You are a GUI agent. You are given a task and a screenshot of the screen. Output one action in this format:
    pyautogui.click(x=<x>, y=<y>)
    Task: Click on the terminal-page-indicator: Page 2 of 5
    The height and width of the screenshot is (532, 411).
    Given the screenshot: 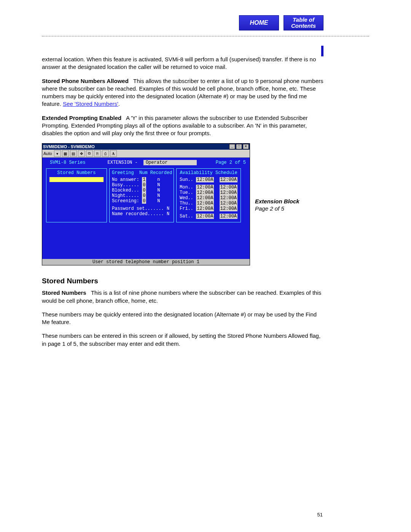 What is the action you would take?
    pyautogui.click(x=231, y=163)
    